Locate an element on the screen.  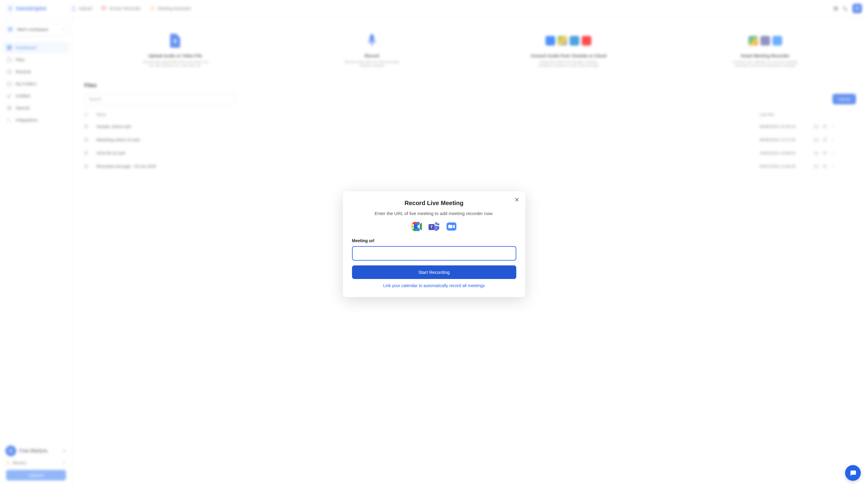
chat-fab is located at coordinates (853, 473).